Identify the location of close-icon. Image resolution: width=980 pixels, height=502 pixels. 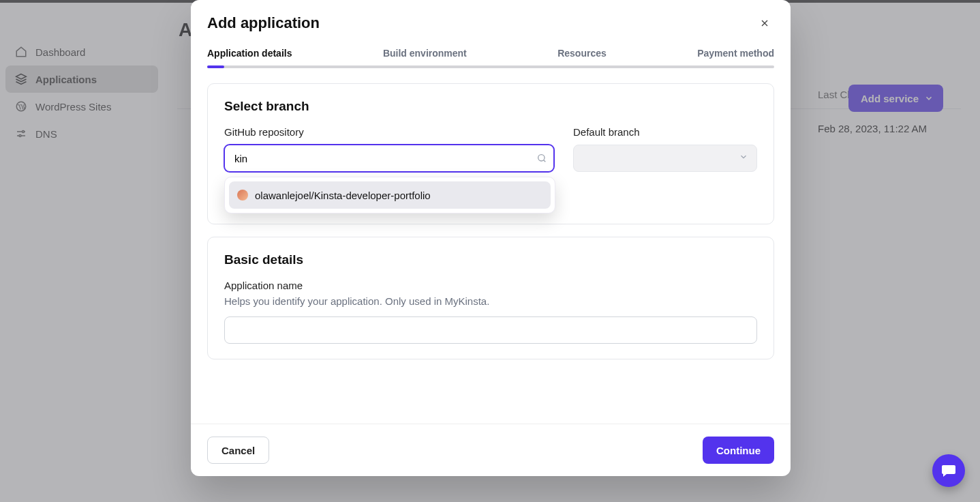
(765, 23).